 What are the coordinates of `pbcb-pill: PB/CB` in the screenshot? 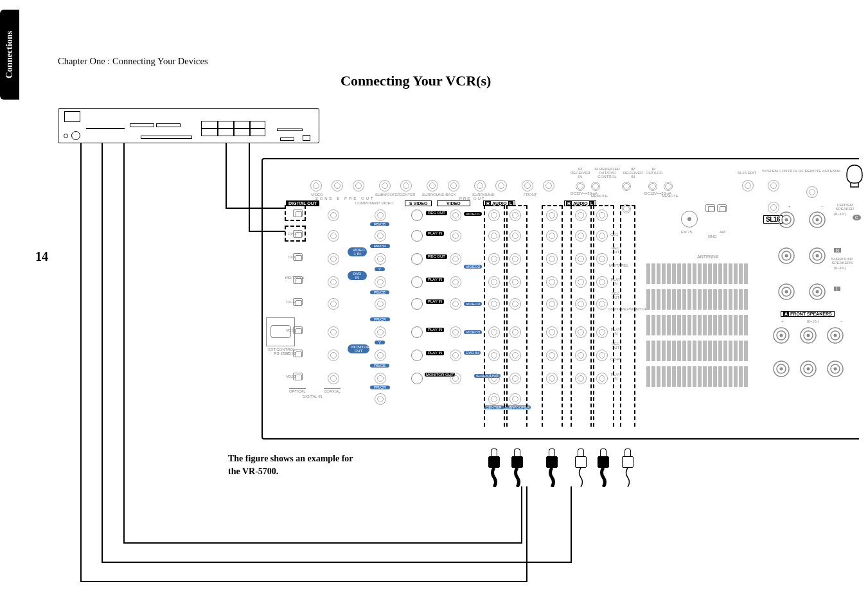 It's located at (380, 366).